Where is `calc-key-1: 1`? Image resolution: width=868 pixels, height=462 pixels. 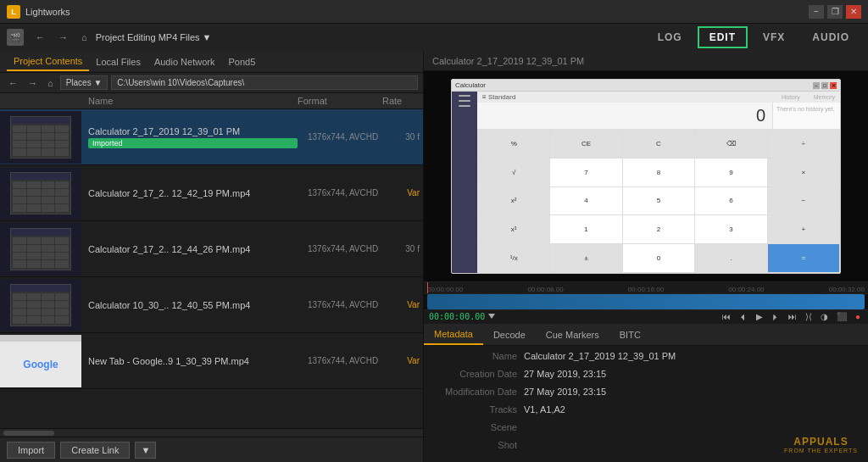
calc-key-1: 1 is located at coordinates (586, 229).